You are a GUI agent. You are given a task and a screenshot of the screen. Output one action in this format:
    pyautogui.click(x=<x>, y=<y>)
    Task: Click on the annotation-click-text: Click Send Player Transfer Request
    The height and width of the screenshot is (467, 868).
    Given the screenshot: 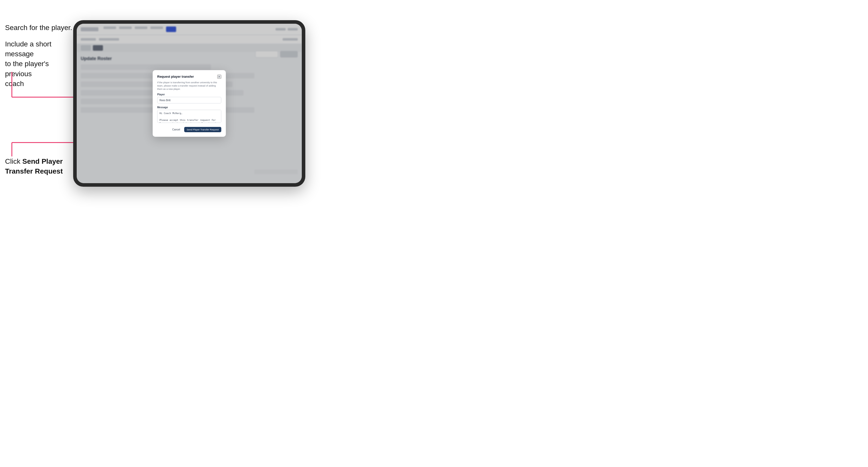 What is the action you would take?
    pyautogui.click(x=43, y=166)
    